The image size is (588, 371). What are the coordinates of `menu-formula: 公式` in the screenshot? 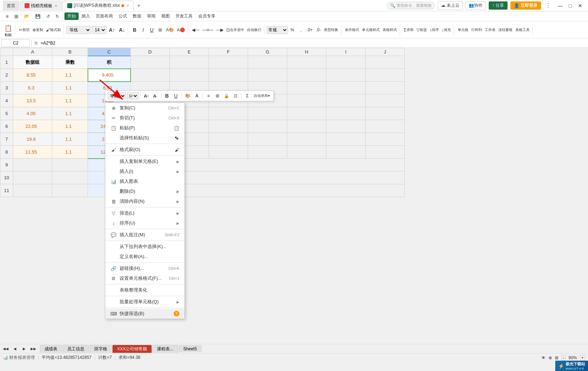 It's located at (123, 16).